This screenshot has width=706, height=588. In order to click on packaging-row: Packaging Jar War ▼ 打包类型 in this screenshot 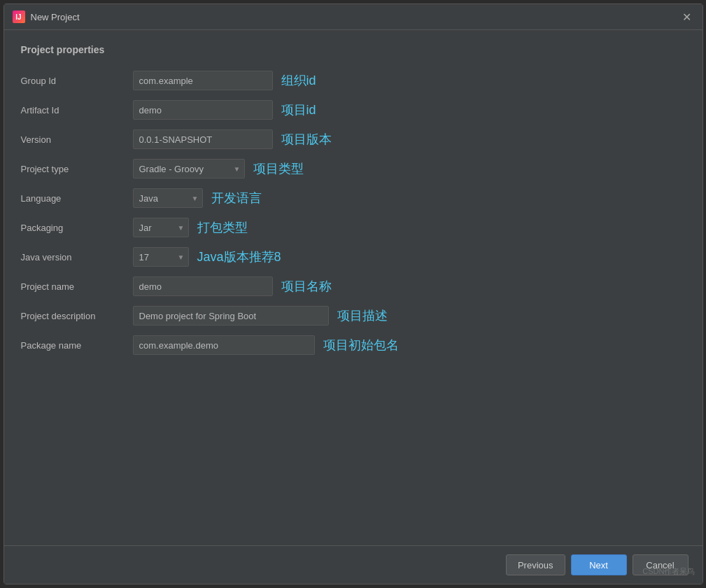, I will do `click(353, 227)`.